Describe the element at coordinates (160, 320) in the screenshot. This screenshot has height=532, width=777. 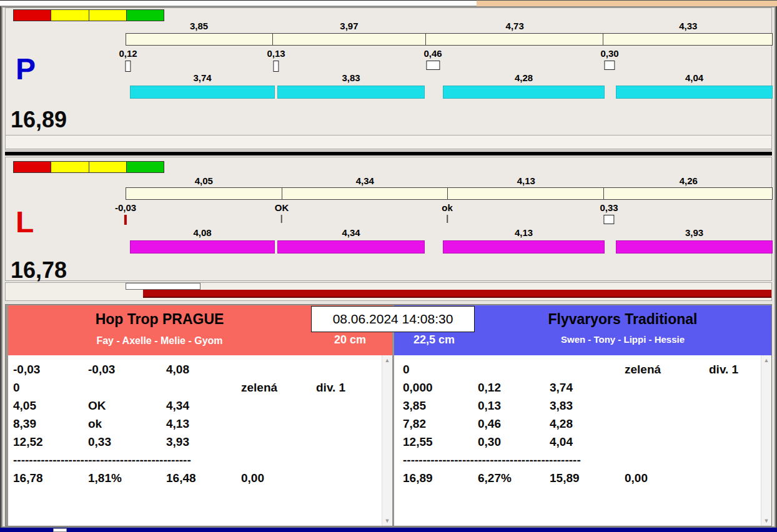
I see `team-name: Hop Trop PRAGUE` at that location.